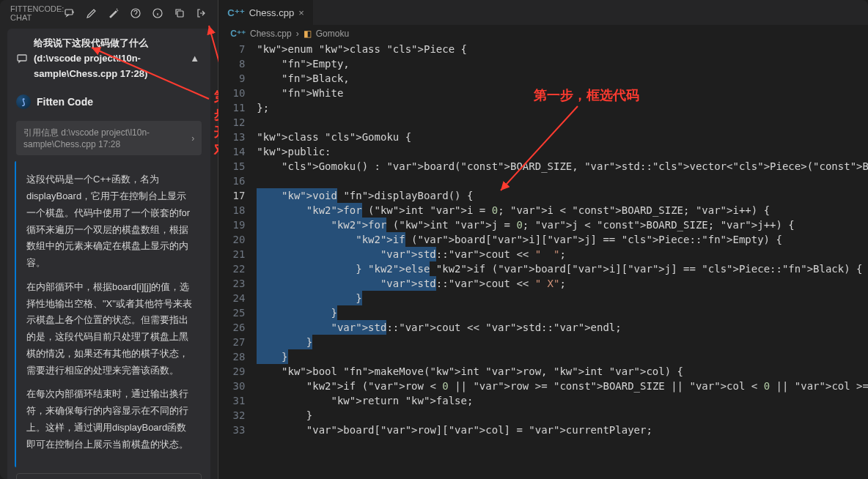 The height and width of the screenshot is (479, 868). I want to click on code-line: "kw2">for ("kw">int "var">j = 0; "var">j…, so click(561, 225).